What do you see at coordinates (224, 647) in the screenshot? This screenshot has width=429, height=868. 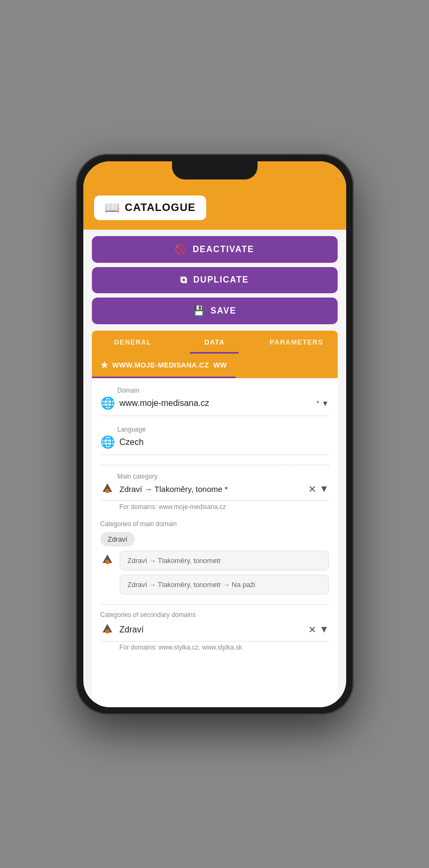 I see `secondary-for-domains: For domains: www.stylka.cz, www.stylka.s…` at bounding box center [224, 647].